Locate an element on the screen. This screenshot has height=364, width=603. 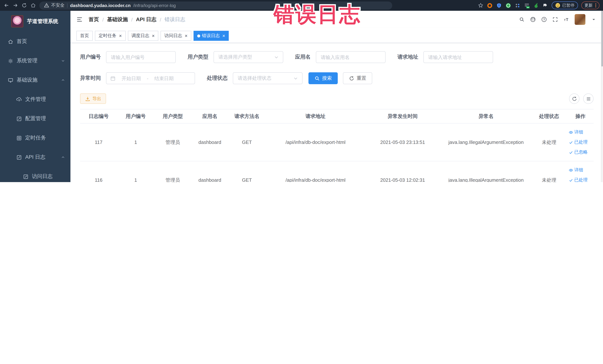
ext-sprout-icon is located at coordinates (536, 5).